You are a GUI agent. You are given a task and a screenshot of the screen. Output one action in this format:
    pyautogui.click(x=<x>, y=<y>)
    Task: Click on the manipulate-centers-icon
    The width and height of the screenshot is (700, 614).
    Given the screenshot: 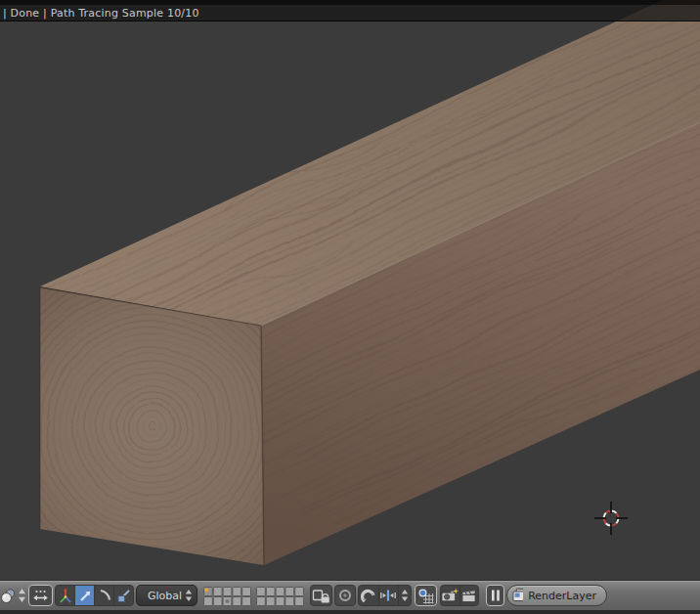 What is the action you would take?
    pyautogui.click(x=41, y=596)
    